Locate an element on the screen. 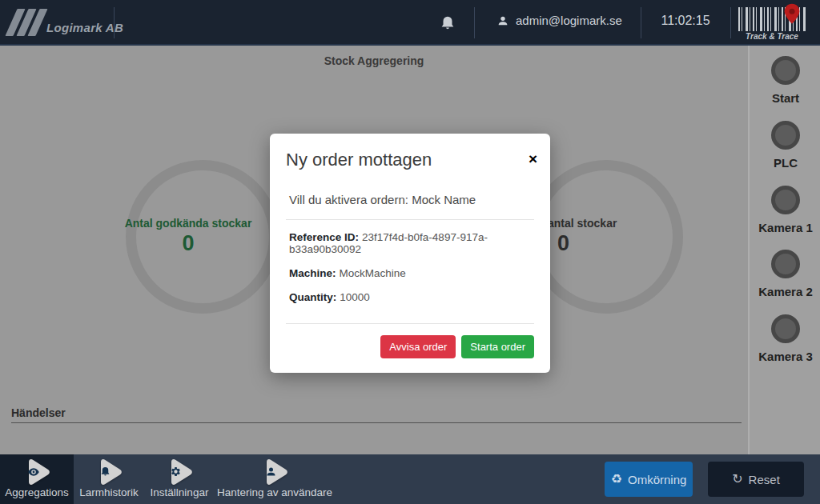 The image size is (820, 504). user-menu: admin@logimark.se is located at coordinates (559, 21).